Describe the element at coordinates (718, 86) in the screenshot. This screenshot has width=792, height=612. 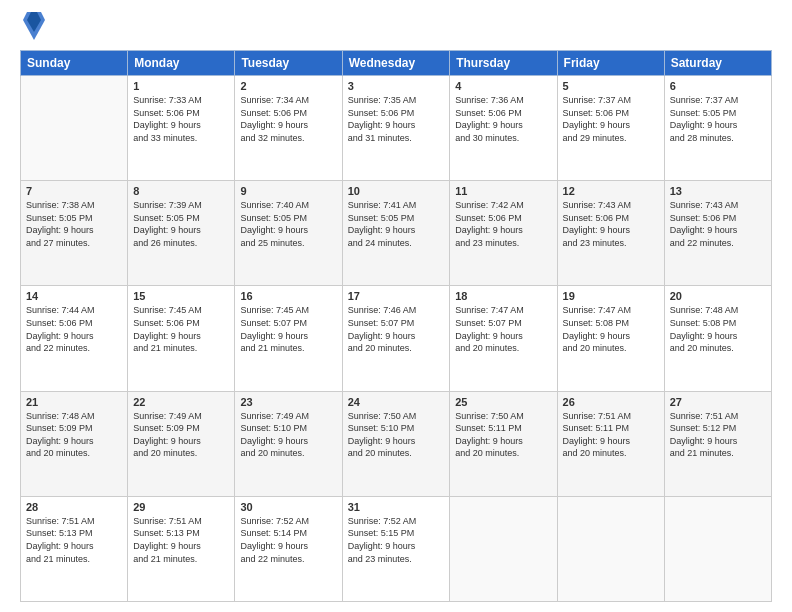
I see `day-number: 6` at that location.